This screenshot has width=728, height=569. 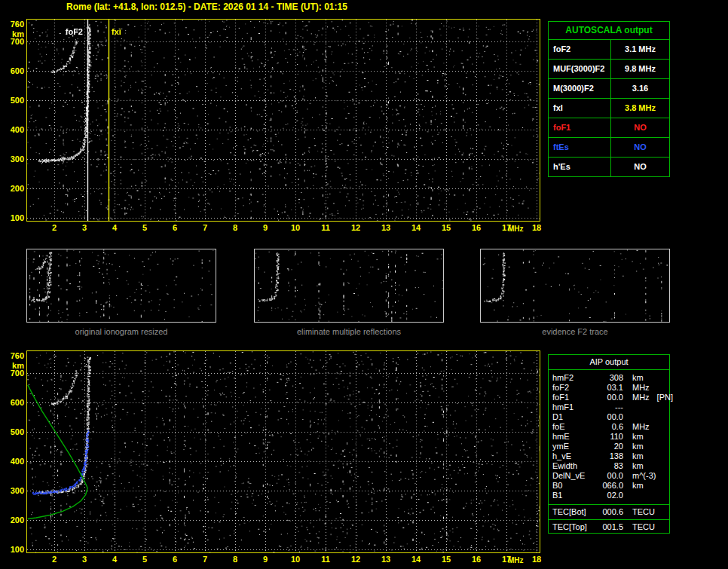 I want to click on thumbnail-caption: evidence F2 trace, so click(x=575, y=332).